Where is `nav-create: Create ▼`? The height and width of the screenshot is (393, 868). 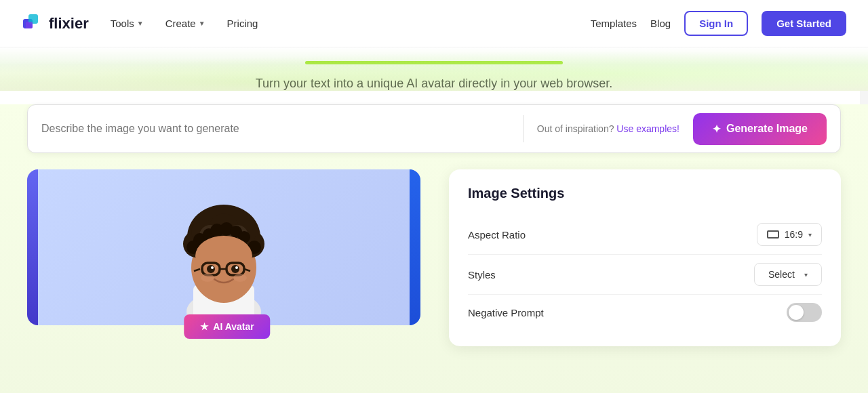
nav-create: Create ▼ is located at coordinates (186, 23).